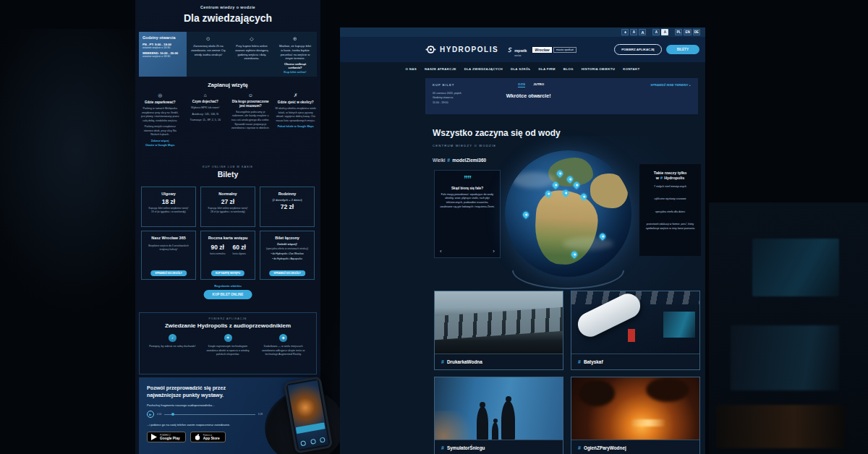 The image size is (868, 454). I want to click on audioguide-col-technology: ✦ Dzięki najnowszym technologiom zwiedzi…, so click(229, 346).